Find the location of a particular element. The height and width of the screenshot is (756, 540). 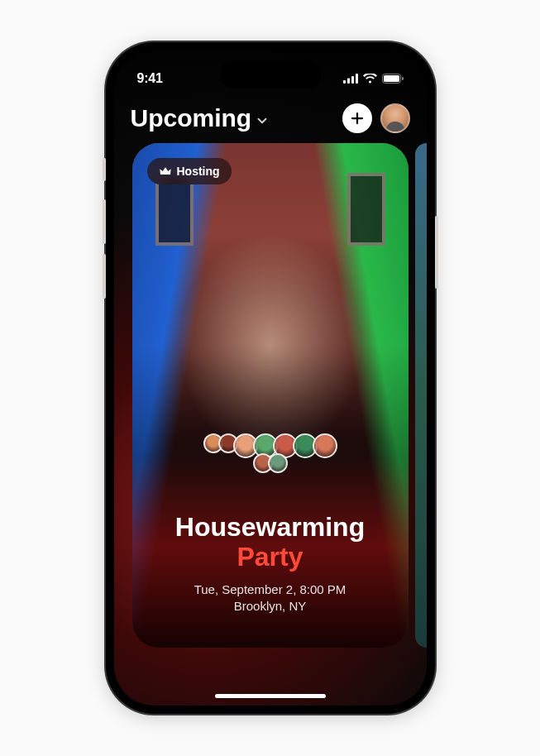

event-title-line-1: Housewarming is located at coordinates (270, 528).